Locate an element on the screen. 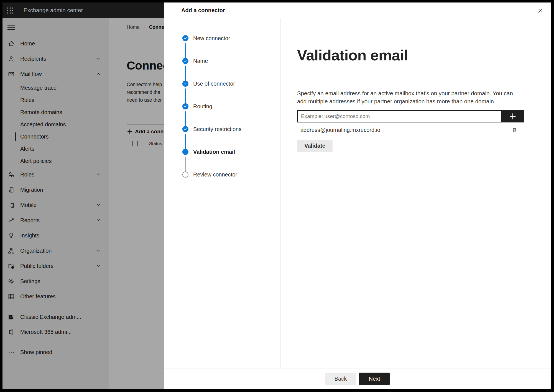 This screenshot has width=554, height=392. add-email-button is located at coordinates (513, 116).